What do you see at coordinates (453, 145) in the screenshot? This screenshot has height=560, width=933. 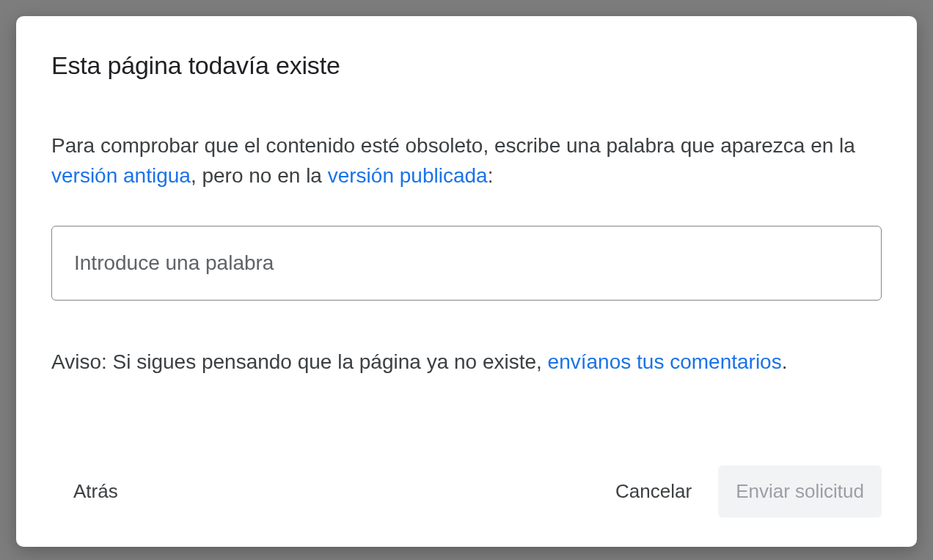 I see `description-text-1: Para comprobar que el contenido esté obs…` at bounding box center [453, 145].